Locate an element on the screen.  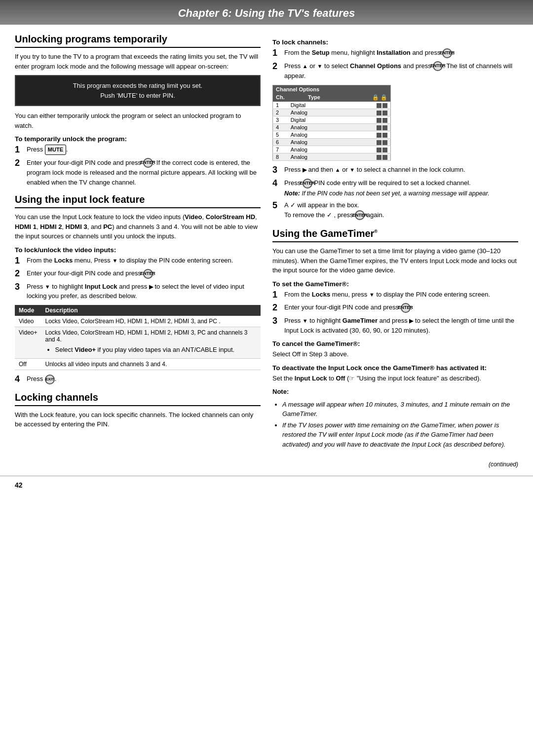
desc-videoplus: Locks Video, ColorStream HD, HDMI 1, HDM… is located at coordinates (151, 342).